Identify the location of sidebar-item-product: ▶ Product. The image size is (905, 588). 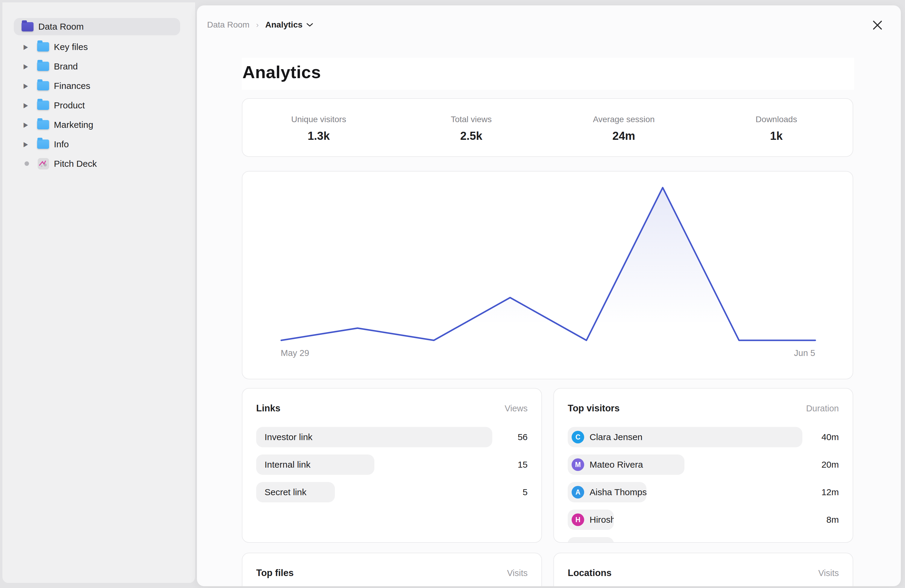
(99, 105).